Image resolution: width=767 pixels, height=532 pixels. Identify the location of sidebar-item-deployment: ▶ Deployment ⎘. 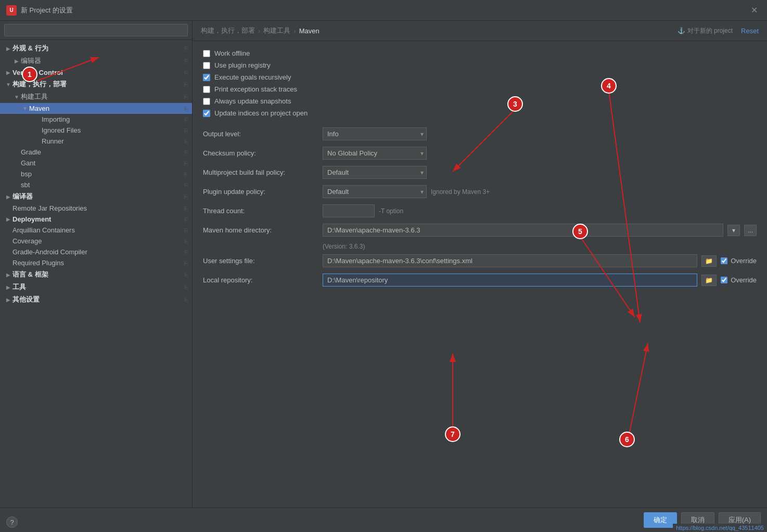
(96, 219).